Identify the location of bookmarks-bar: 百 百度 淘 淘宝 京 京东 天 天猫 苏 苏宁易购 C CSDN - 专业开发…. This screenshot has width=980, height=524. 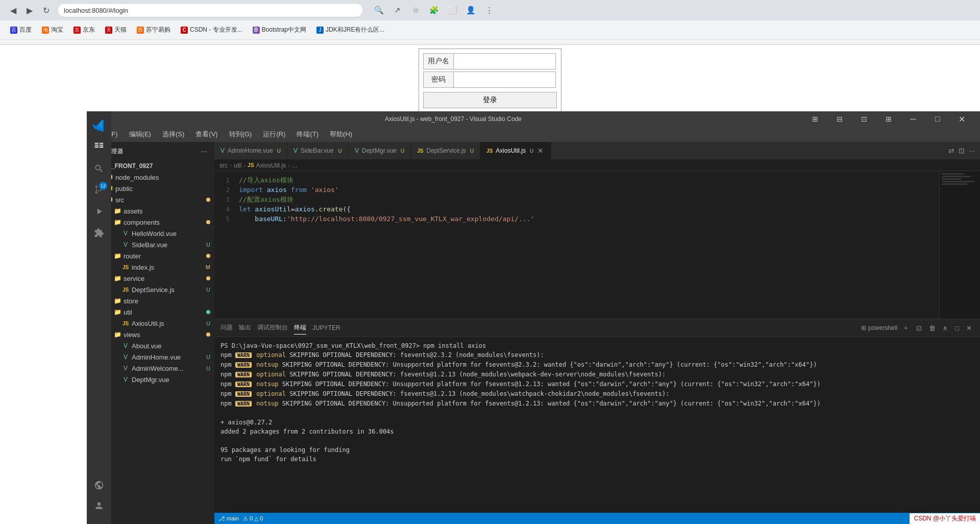
(490, 30).